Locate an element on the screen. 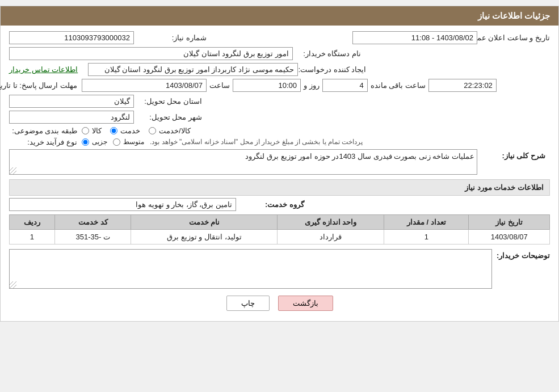  remaining-days-label: روز و is located at coordinates (312, 85).